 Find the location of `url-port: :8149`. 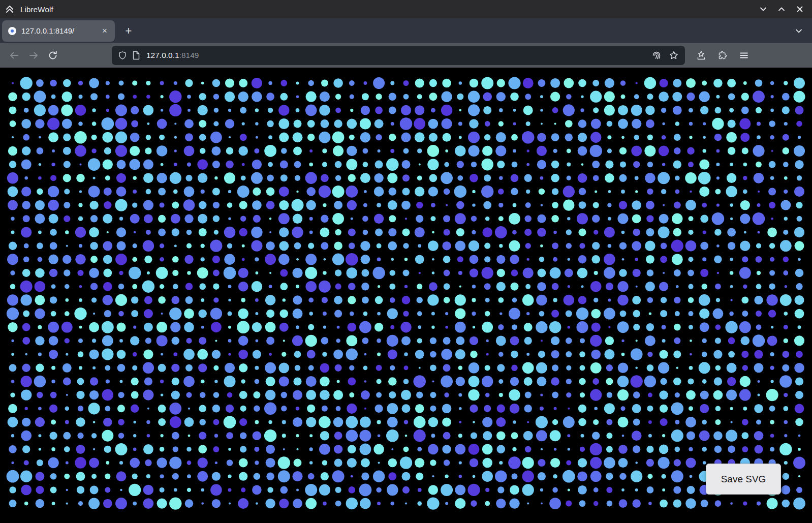

url-port: :8149 is located at coordinates (189, 55).